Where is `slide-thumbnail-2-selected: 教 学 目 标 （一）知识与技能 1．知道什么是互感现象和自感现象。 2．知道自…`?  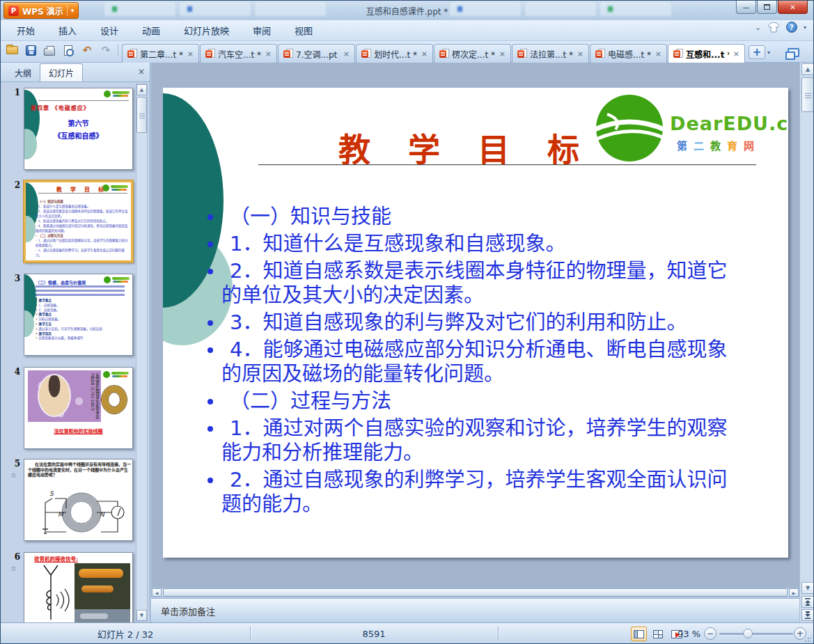 slide-thumbnail-2-selected: 教 学 目 标 （一）知识与技能 1．知道什么是互感现象和自感现象。 2．知道自… is located at coordinates (78, 221).